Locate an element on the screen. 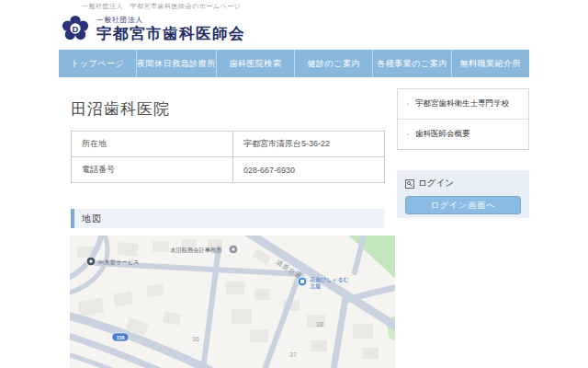 The width and height of the screenshot is (588, 368). sidebar-link-label: 宇都宮歯科衛生士専門学校 is located at coordinates (462, 104).